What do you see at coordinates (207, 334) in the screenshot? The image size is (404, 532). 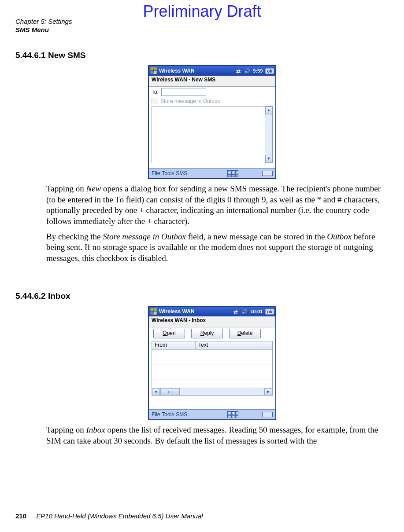 I see `reply-button: Reply` at bounding box center [207, 334].